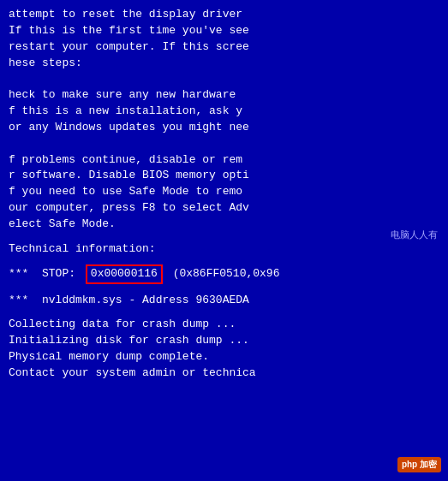 The height and width of the screenshot is (481, 448). I want to click on driver-line: *** nvlddmkm.sys - Address 9630AEDA, so click(224, 301).